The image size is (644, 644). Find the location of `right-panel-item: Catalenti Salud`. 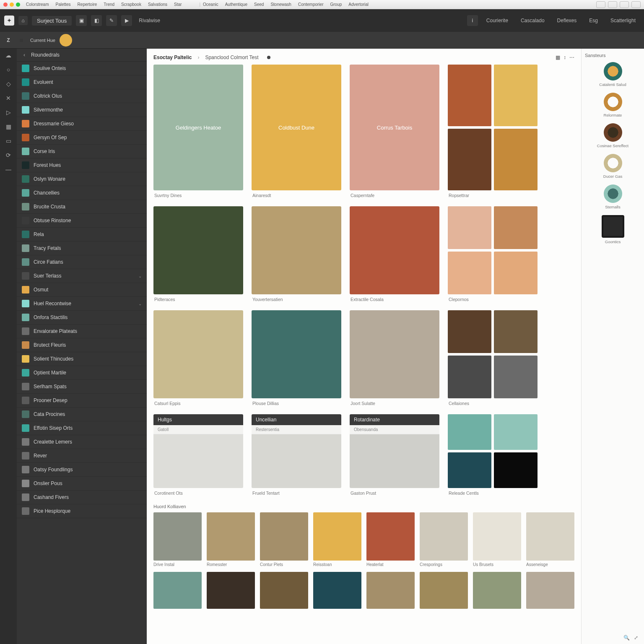

right-panel-item: Catalenti Salud is located at coordinates (613, 75).